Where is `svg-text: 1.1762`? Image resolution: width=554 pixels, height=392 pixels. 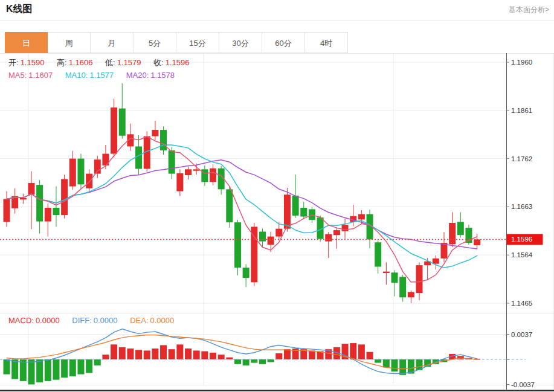
svg-text: 1.1762 is located at coordinates (522, 159).